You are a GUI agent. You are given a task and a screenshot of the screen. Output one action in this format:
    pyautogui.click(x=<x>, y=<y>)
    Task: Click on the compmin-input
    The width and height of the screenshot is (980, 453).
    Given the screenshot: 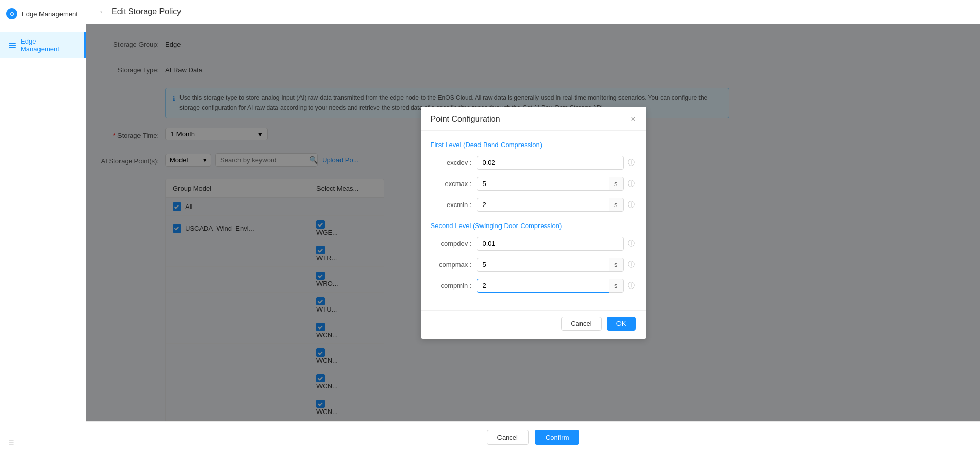 What is the action you would take?
    pyautogui.click(x=544, y=286)
    